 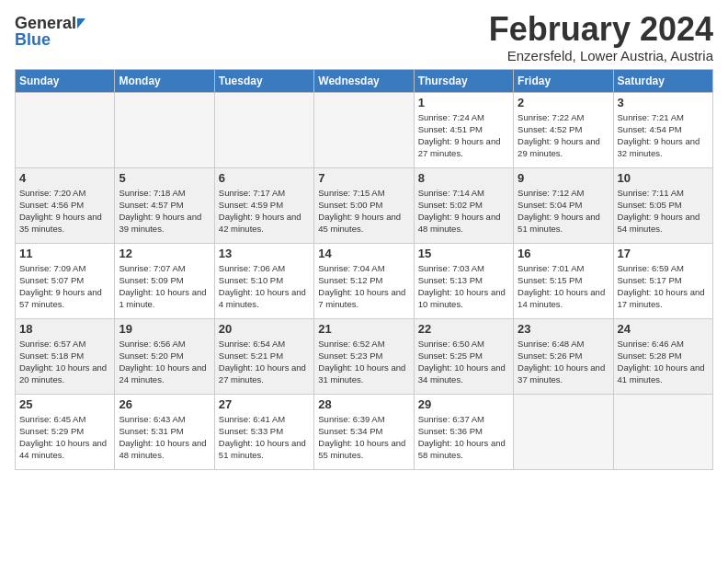 I want to click on col-tuesday: Tuesday, so click(x=264, y=81).